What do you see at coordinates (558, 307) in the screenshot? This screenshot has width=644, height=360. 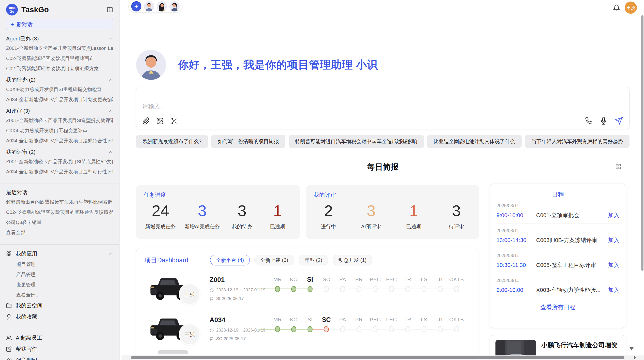 I see `view-all-schedule-link: 查看所有日程` at bounding box center [558, 307].